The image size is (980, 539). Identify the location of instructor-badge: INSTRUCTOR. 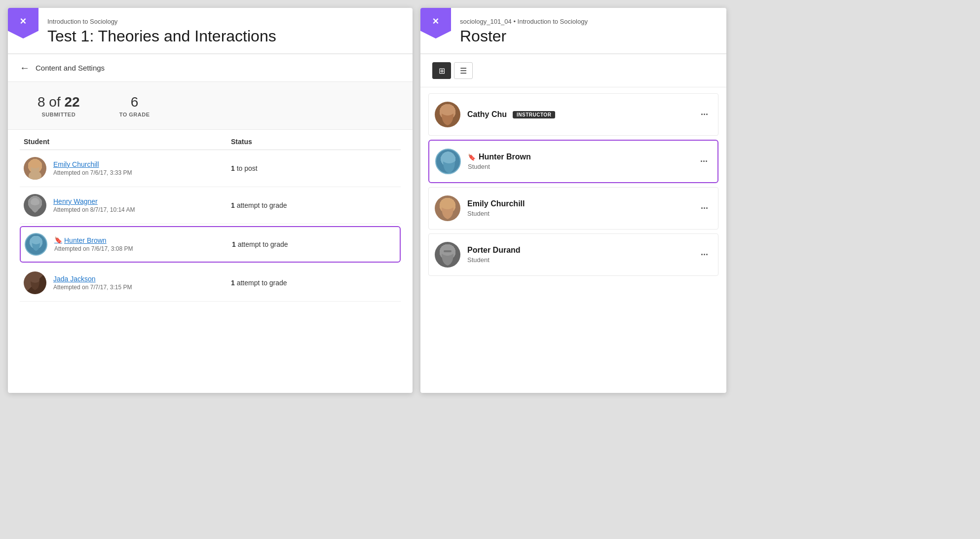
(534, 115).